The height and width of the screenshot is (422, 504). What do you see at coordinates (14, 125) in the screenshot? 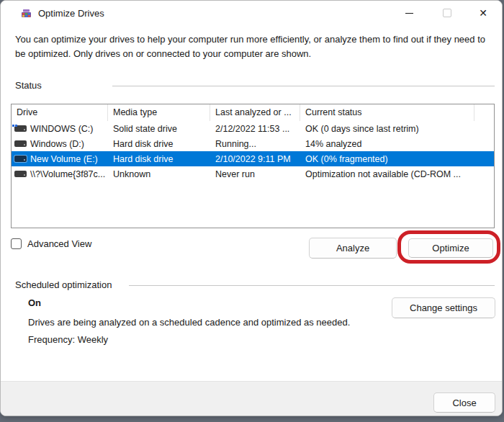
I see `windows-badge-icon` at bounding box center [14, 125].